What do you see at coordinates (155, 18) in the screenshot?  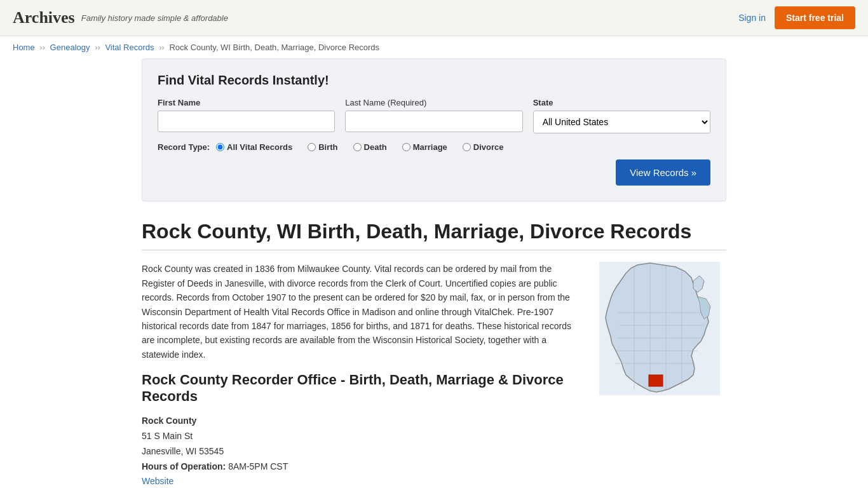 I see `logo-tagline: Family history made simple & affordable` at bounding box center [155, 18].